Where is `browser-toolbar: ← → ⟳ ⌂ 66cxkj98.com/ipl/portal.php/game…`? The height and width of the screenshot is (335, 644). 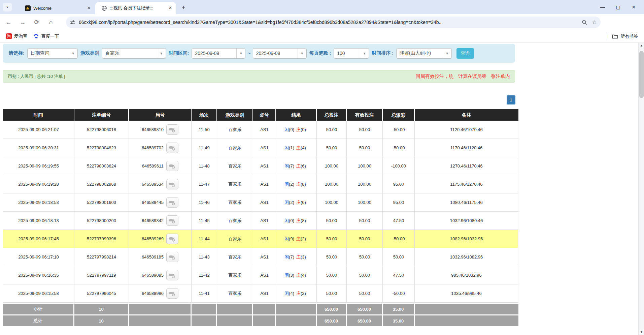 browser-toolbar: ← → ⟳ ⌂ 66cxkj98.com/ipl/portal.php/game… is located at coordinates (322, 22).